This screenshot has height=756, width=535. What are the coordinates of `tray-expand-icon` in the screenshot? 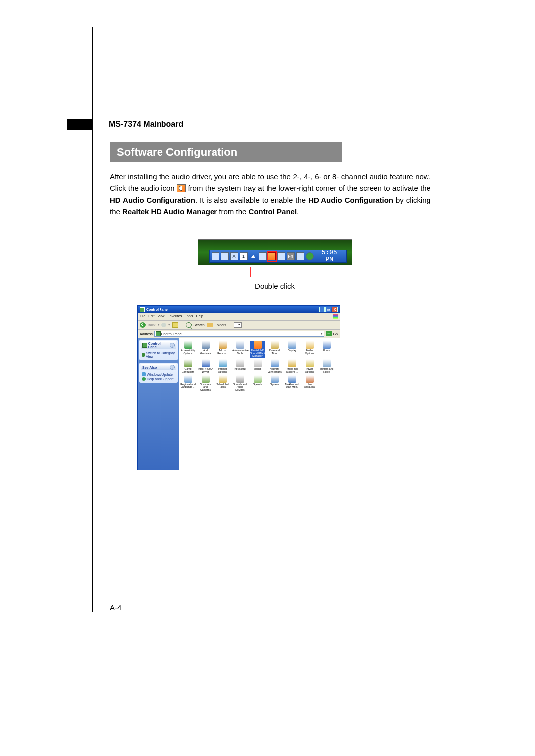 It's located at (253, 256).